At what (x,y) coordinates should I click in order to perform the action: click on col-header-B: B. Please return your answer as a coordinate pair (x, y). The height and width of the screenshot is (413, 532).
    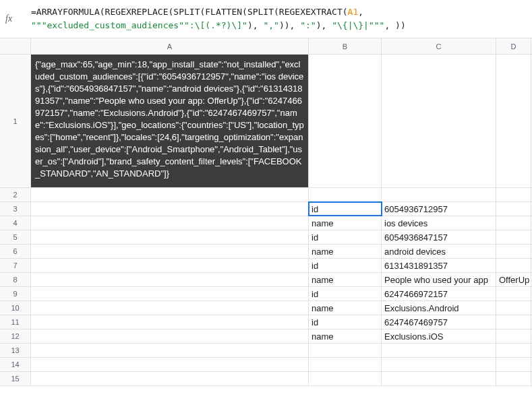
    Looking at the image, I should click on (345, 46).